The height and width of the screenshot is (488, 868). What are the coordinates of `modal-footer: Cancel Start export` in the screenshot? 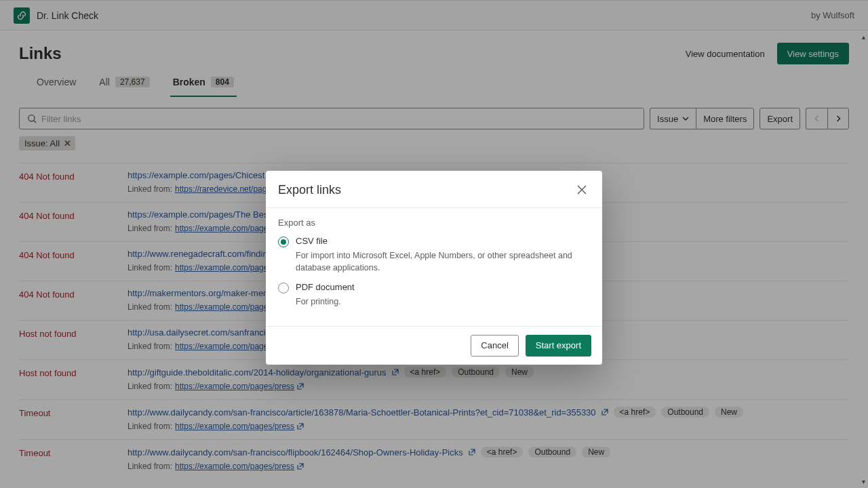 It's located at (434, 346).